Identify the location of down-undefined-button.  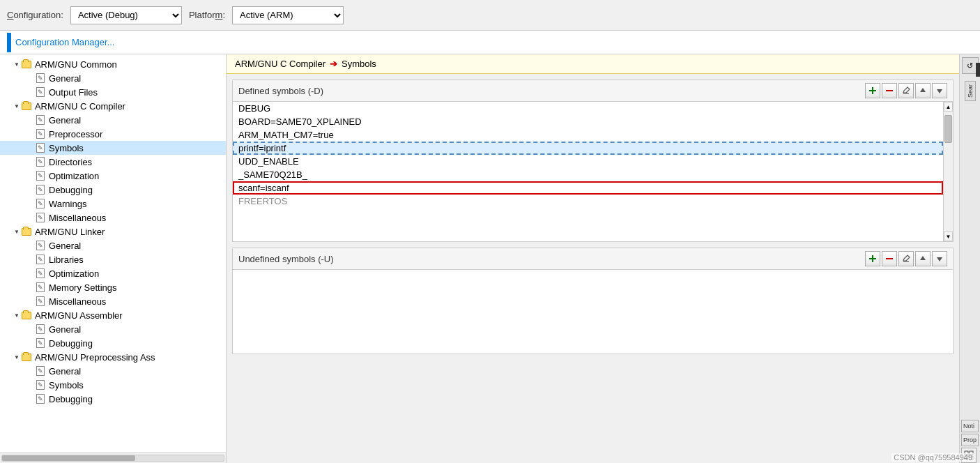
(940, 259).